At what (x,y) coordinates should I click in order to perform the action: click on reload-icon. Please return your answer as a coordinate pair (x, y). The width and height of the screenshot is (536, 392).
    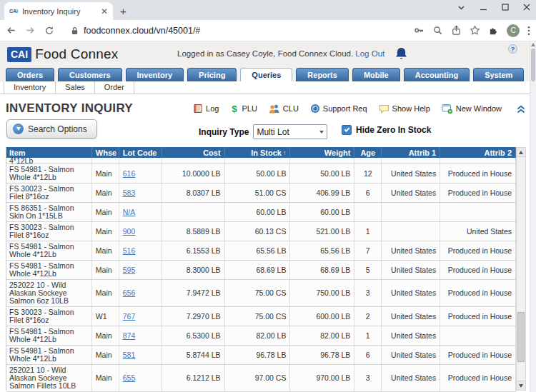
    Looking at the image, I should click on (49, 31).